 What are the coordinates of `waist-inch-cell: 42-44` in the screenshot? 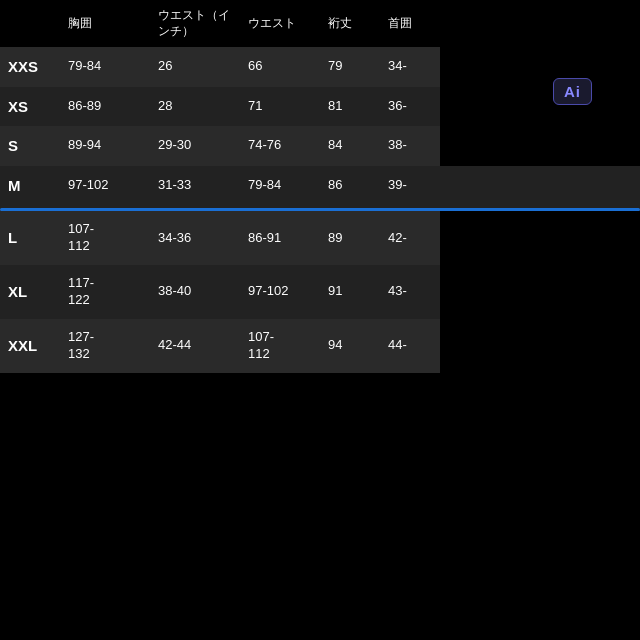 It's located at (195, 346).